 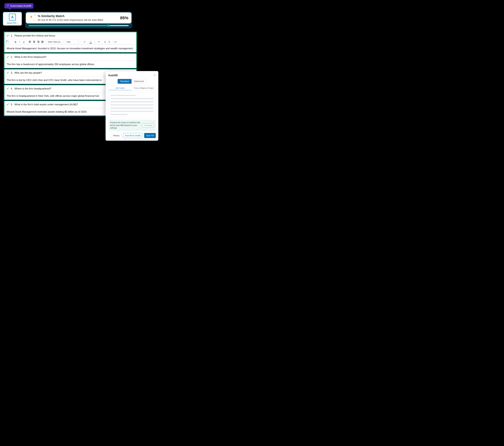 What do you see at coordinates (71, 61) in the screenshot?
I see `question-card: ✓ 2. What is the firms headcount? The fi…` at bounding box center [71, 61].